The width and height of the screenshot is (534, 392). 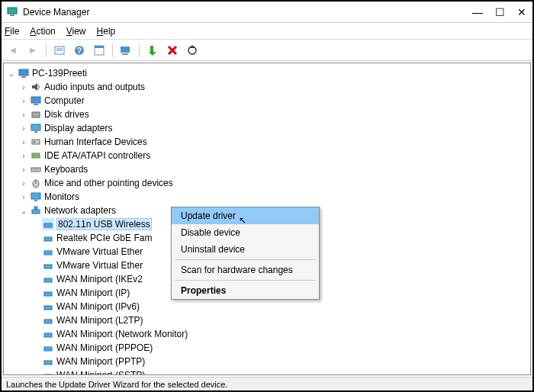 What do you see at coordinates (246, 270) in the screenshot?
I see `menu-scan-hardware: Scan for hardware changes` at bounding box center [246, 270].